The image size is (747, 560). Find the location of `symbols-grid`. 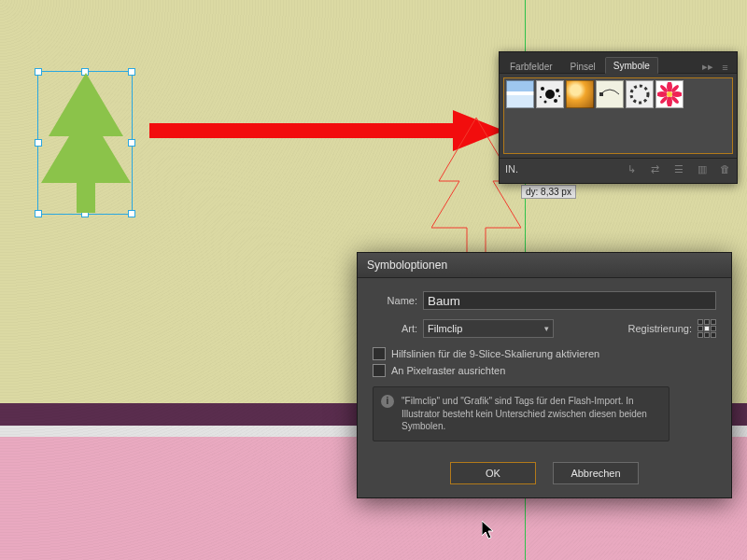

symbols-grid is located at coordinates (618, 116).